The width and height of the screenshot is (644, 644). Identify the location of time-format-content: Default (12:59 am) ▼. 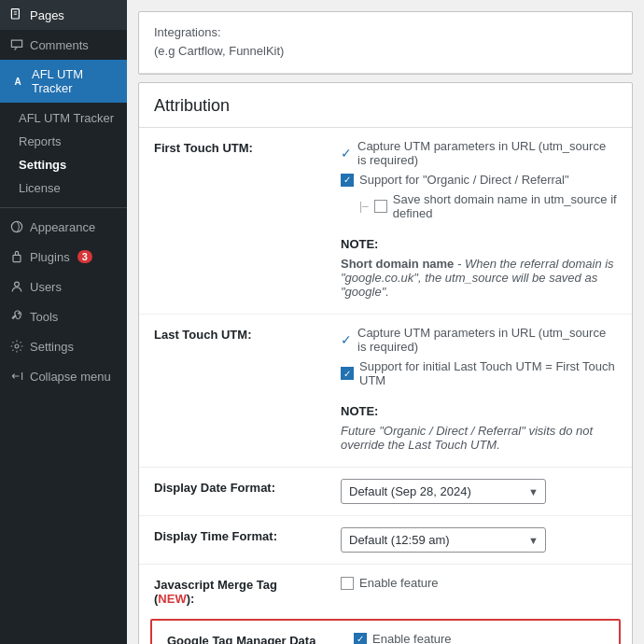
(479, 540).